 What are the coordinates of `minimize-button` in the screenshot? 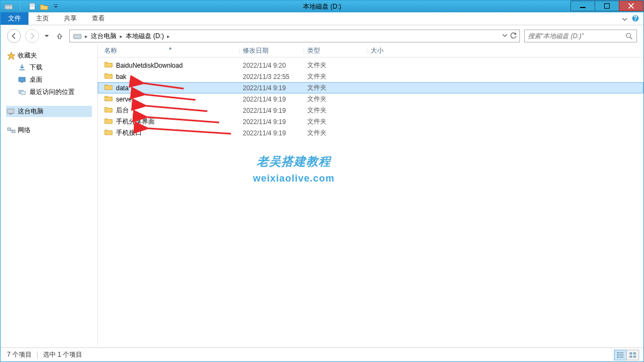 It's located at (583, 6).